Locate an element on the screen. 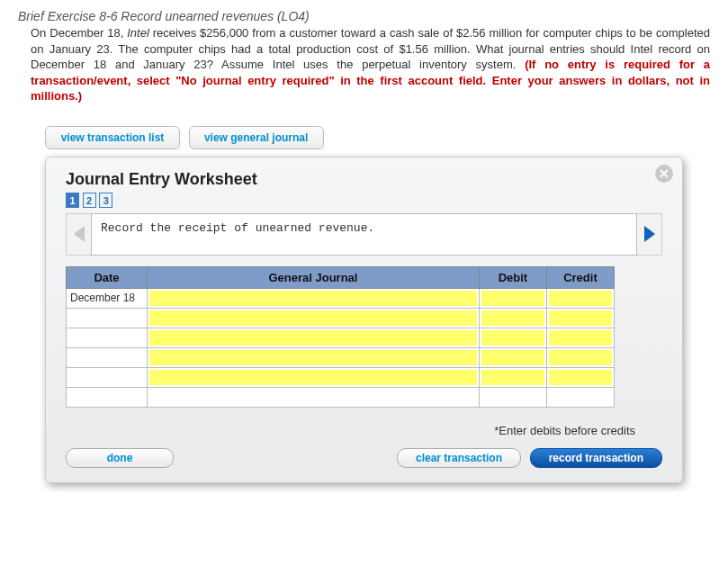 The height and width of the screenshot is (566, 728). step-2: 2 is located at coordinates (90, 200).